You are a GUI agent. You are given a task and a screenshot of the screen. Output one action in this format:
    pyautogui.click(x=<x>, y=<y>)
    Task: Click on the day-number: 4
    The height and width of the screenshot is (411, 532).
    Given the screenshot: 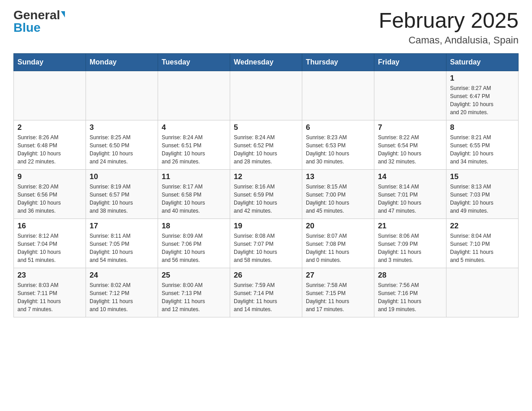 What is the action you would take?
    pyautogui.click(x=194, y=128)
    